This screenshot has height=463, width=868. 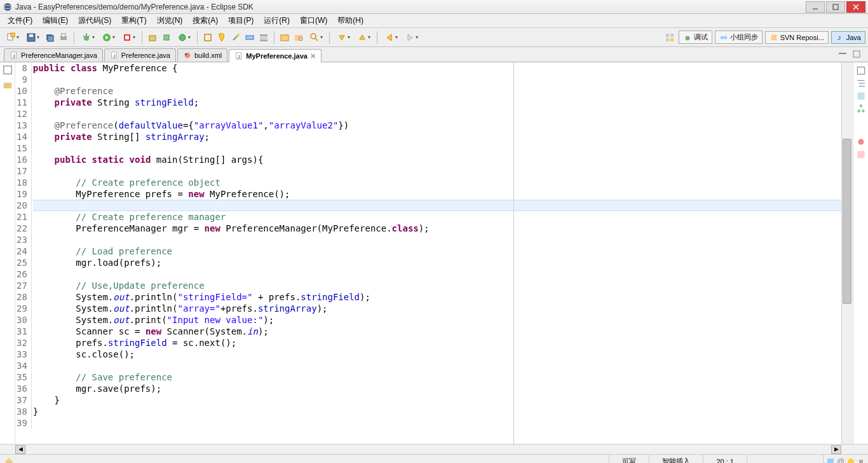 What do you see at coordinates (184, 38) in the screenshot?
I see `new-class-button: ▾` at bounding box center [184, 38].